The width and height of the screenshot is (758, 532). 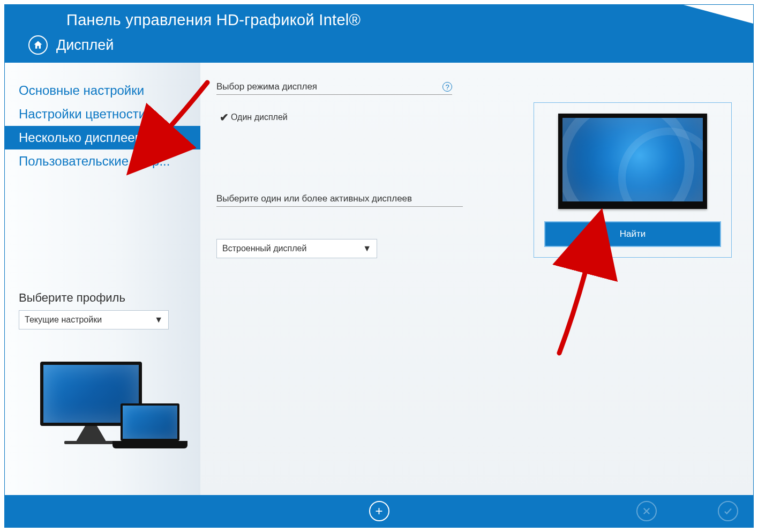 What do you see at coordinates (103, 138) in the screenshot?
I see `nav-item-multiple-displays: Несколько дисплеев` at bounding box center [103, 138].